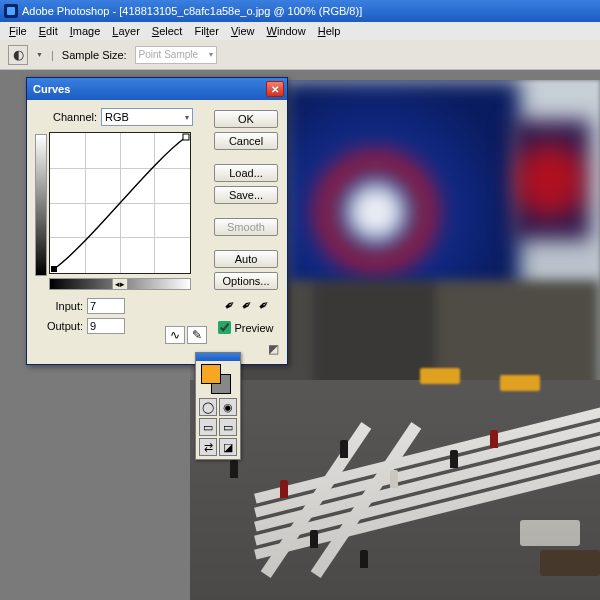 The image size is (600, 600). Describe the element at coordinates (208, 427) in the screenshot. I see `screen-standard-icon: ▭` at that location.